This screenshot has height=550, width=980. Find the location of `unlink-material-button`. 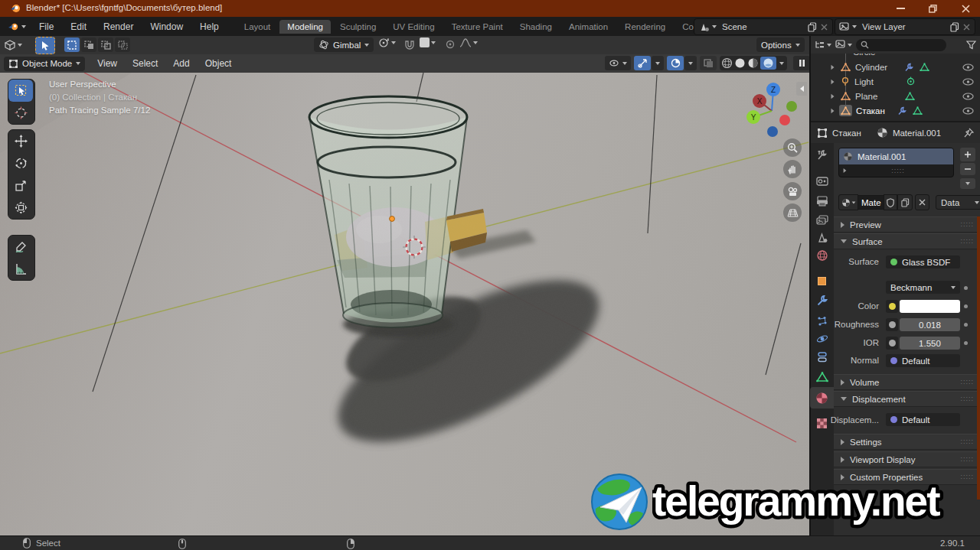

unlink-material-button is located at coordinates (922, 202).